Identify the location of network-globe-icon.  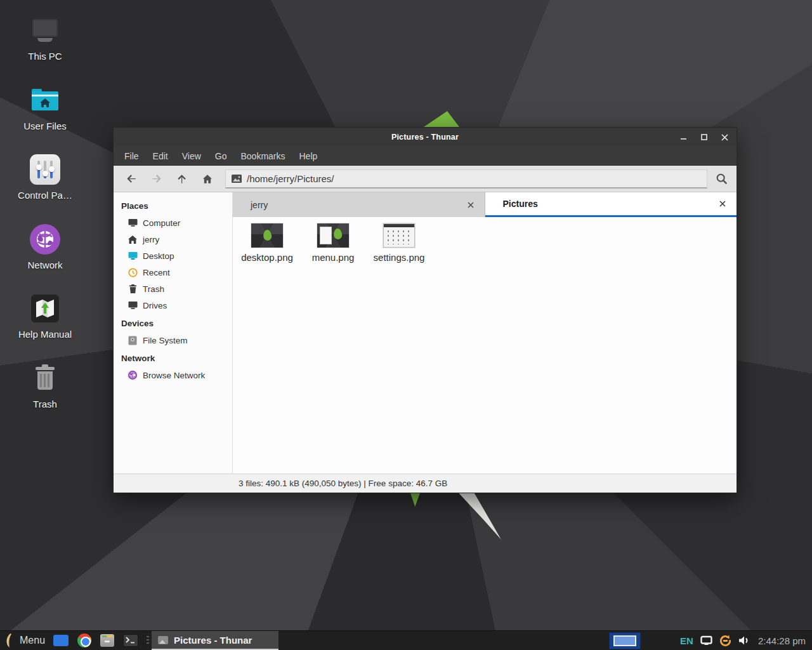
(45, 239).